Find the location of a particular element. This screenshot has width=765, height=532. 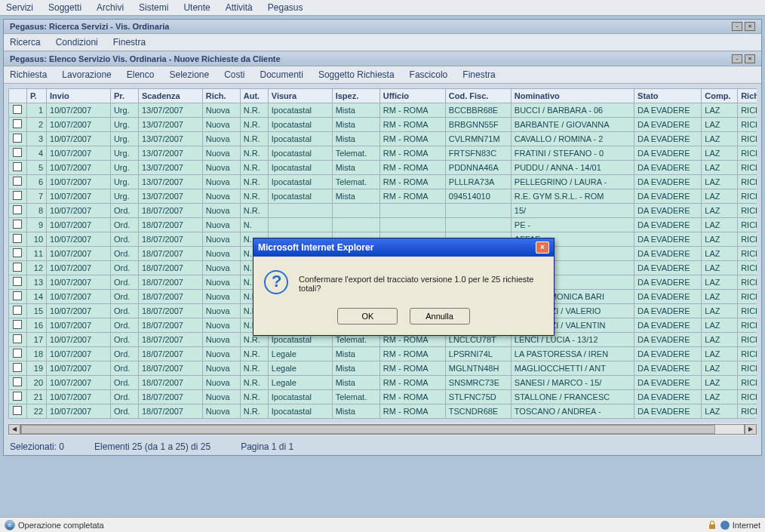

table-row: 510/07/2007Urg.13/07/2007NuovaN.R.Ipocat… is located at coordinates (383, 168).